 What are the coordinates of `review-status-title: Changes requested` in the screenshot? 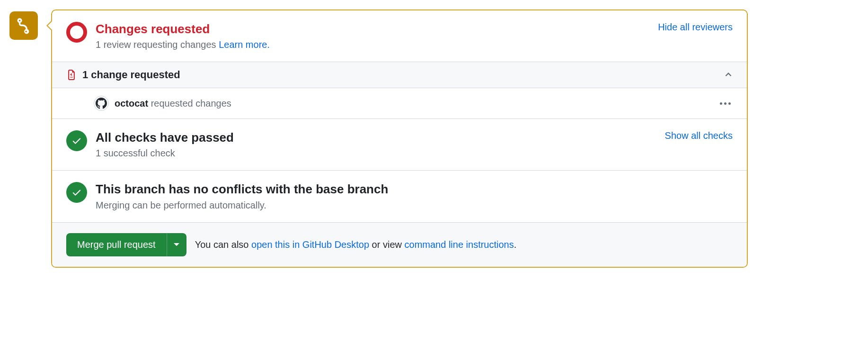 It's located at (183, 29).